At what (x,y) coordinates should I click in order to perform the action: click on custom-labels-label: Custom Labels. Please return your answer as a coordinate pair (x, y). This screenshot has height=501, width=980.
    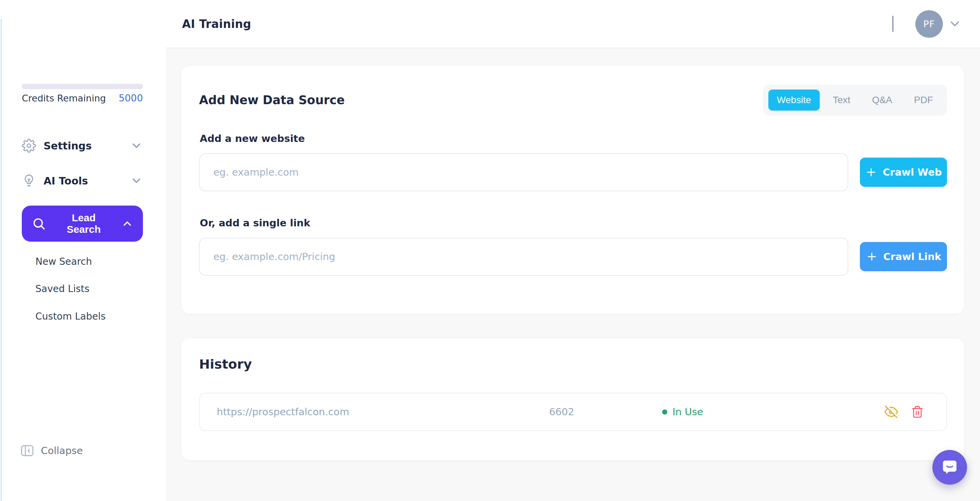
    Looking at the image, I should click on (70, 317).